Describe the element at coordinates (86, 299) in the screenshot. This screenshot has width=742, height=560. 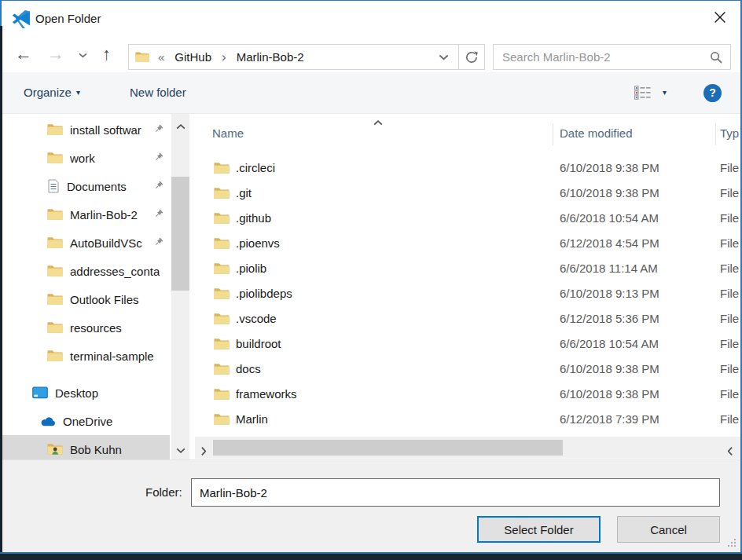
I see `sidebar-item-outlook-files: Outlook Files` at that location.